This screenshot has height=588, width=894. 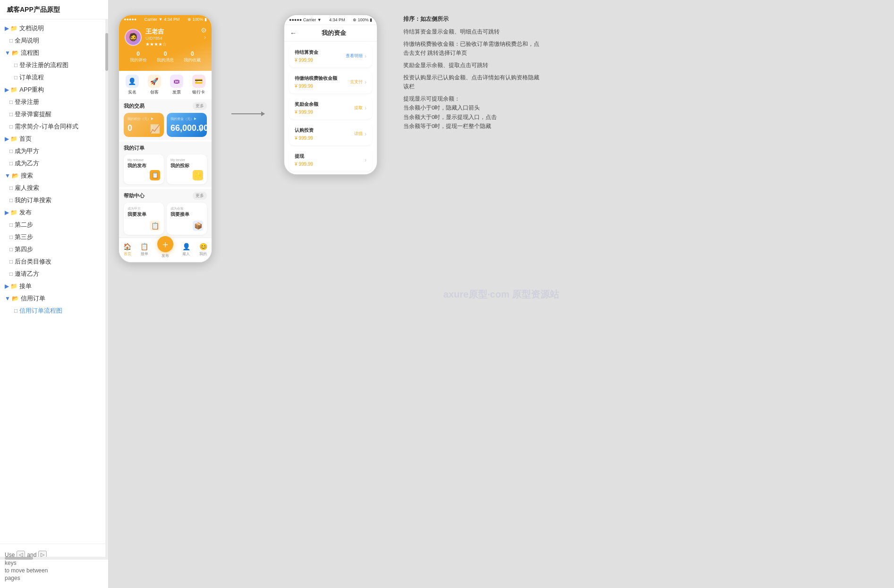 What do you see at coordinates (54, 114) in the screenshot?
I see `sidebar-item-login-popup: □ 登录弹窗提醒` at bounding box center [54, 114].